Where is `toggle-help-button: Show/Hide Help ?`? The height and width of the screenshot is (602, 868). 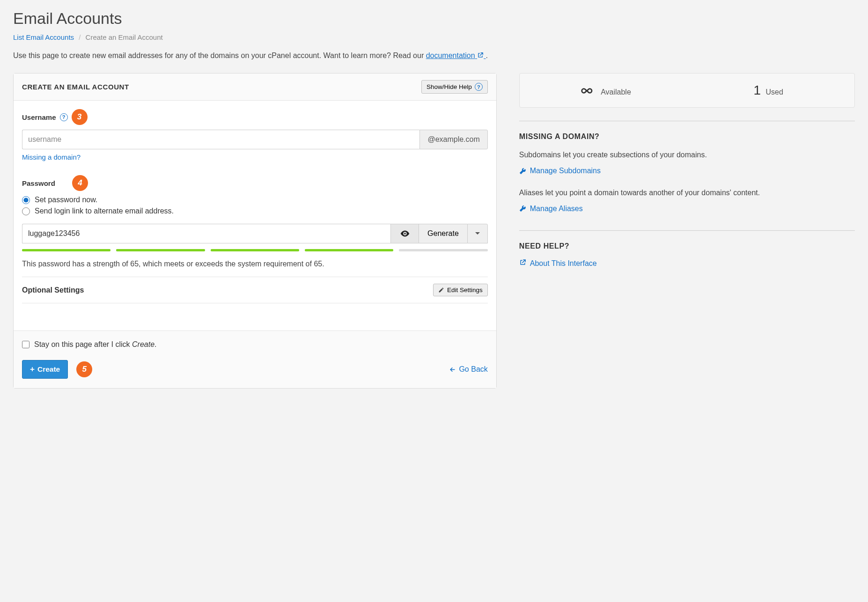
toggle-help-button: Show/Hide Help ? is located at coordinates (455, 87).